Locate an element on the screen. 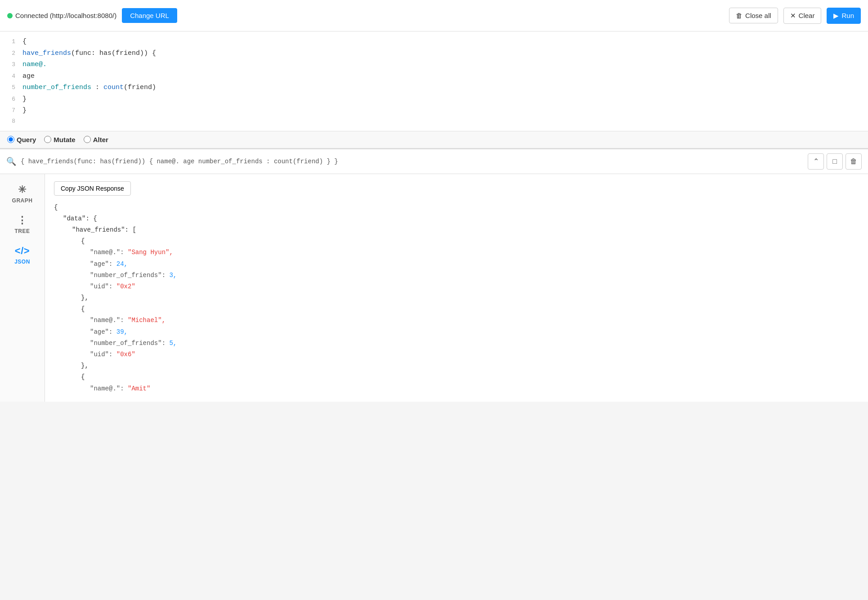 The width and height of the screenshot is (868, 600). code-segment: age is located at coordinates (29, 76).